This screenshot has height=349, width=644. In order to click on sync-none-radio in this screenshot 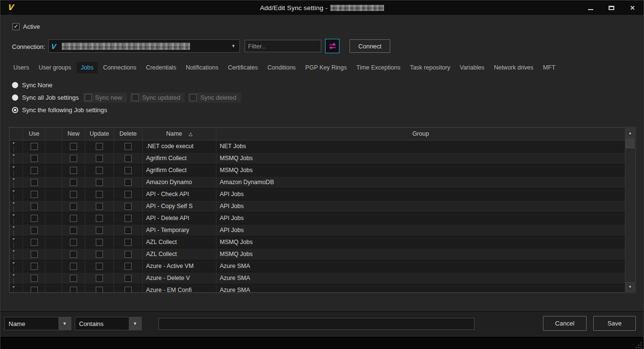, I will do `click(15, 85)`.